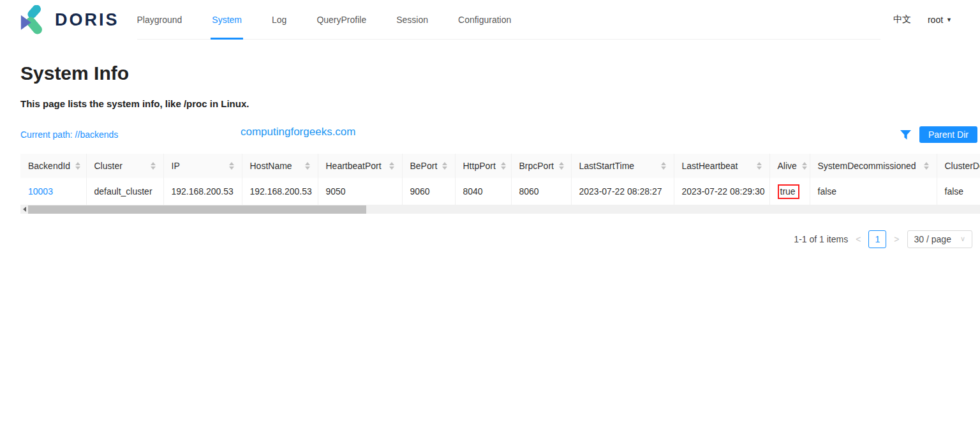 Image resolution: width=980 pixels, height=444 pixels. What do you see at coordinates (483, 166) in the screenshot?
I see `column-header-HttpPort: HttpPort` at bounding box center [483, 166].